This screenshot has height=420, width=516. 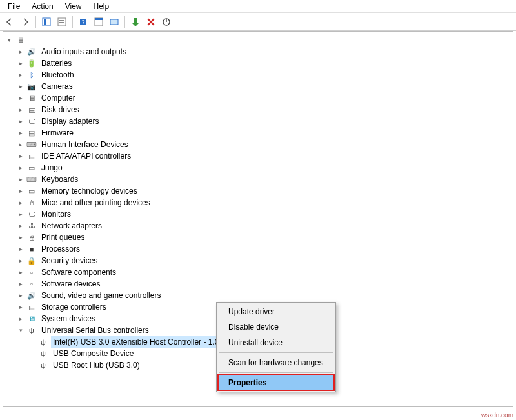 What do you see at coordinates (84, 52) in the screenshot?
I see `category-label: Audio inputs and outputs` at bounding box center [84, 52].